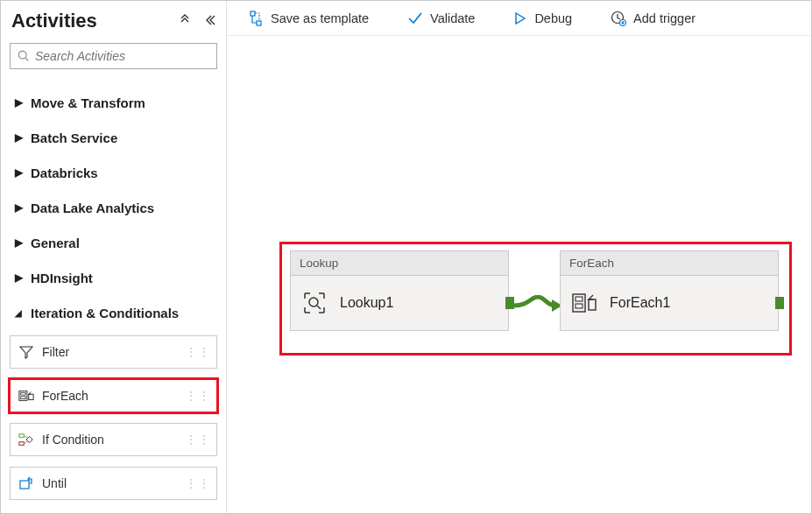 This screenshot has height=514, width=812. I want to click on node-name: Lookup1, so click(366, 303).